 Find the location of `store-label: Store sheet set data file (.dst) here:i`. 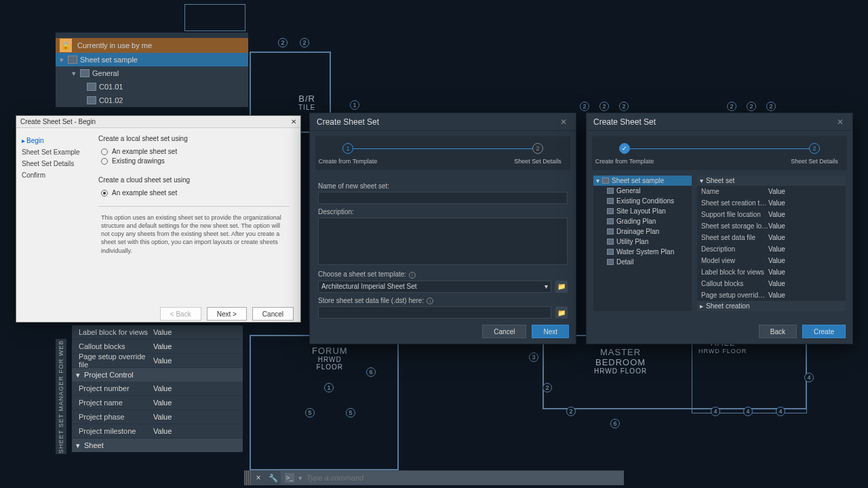

store-label: Store sheet set data file (.dst) here:i is located at coordinates (443, 301).